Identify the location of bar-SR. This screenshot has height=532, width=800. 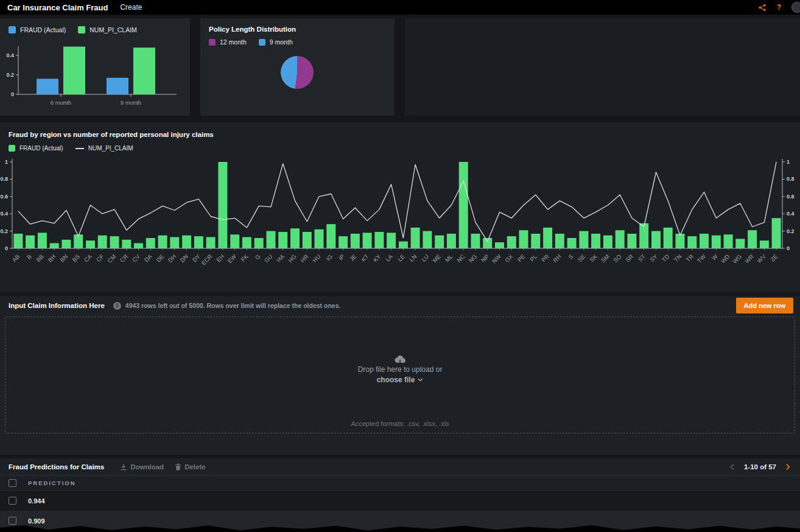
(632, 241).